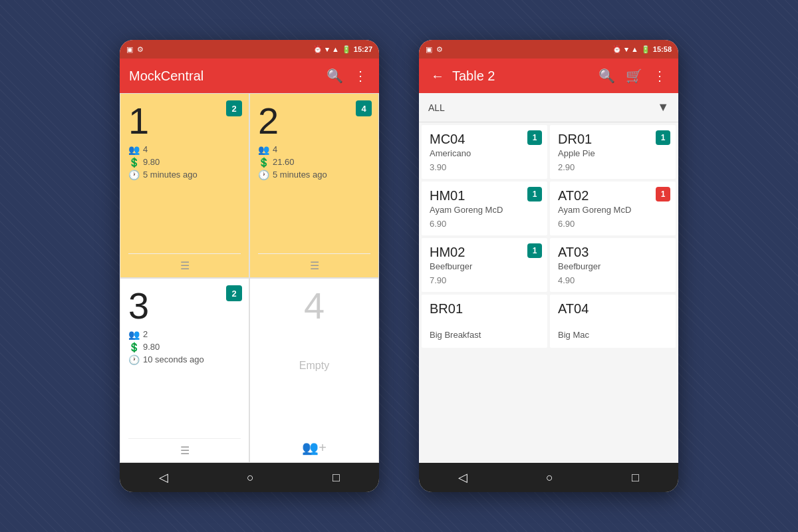 This screenshot has height=532, width=798. What do you see at coordinates (134, 334) in the screenshot?
I see `guests-icon-3: 👥` at bounding box center [134, 334].